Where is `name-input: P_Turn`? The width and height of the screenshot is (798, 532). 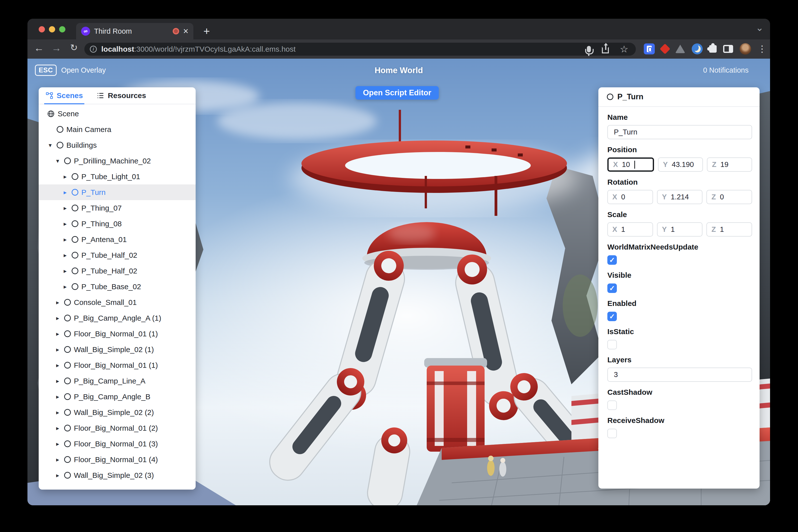
name-input: P_Turn is located at coordinates (680, 132).